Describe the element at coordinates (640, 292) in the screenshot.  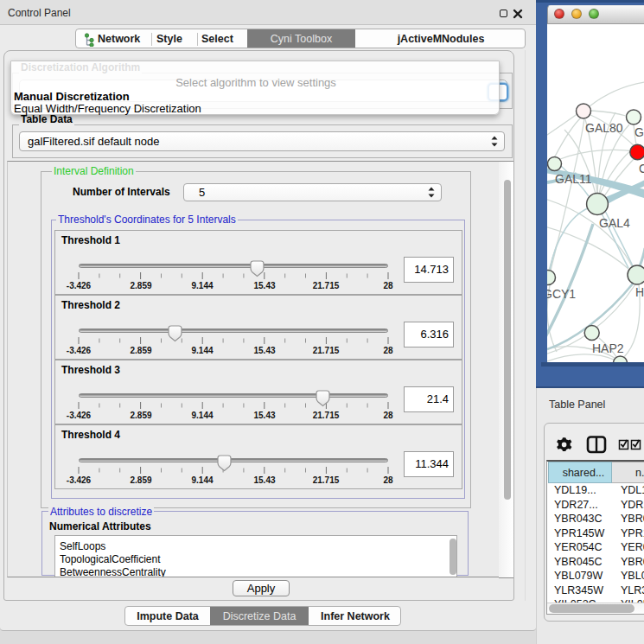
I see `svg-text: H` at that location.